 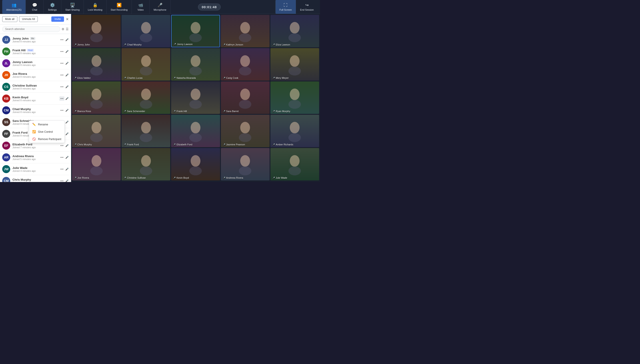 I want to click on attendee-status: Joined 4 minutes ago, so click(x=35, y=171).